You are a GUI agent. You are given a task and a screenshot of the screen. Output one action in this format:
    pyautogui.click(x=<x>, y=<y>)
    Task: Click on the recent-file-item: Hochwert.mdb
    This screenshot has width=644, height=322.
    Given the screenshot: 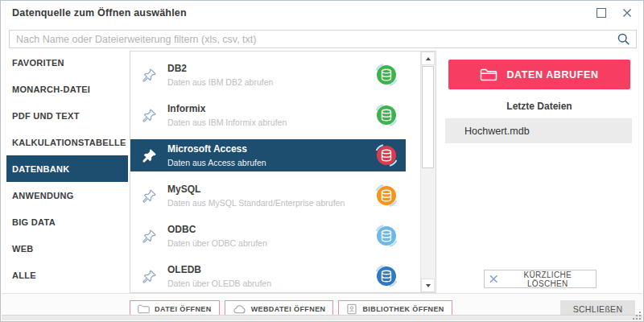 What is the action you would take?
    pyautogui.click(x=539, y=130)
    